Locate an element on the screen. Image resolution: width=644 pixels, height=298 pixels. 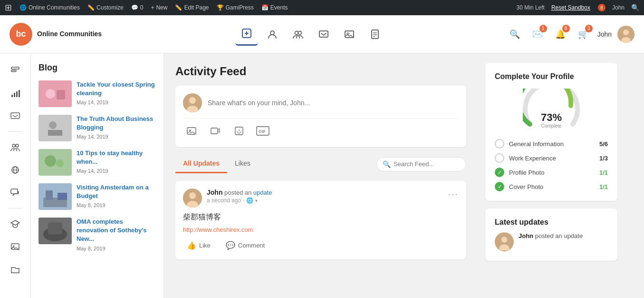
blog-item-4: OMA completes renovation of Sotheby's Ne… is located at coordinates (97, 234).